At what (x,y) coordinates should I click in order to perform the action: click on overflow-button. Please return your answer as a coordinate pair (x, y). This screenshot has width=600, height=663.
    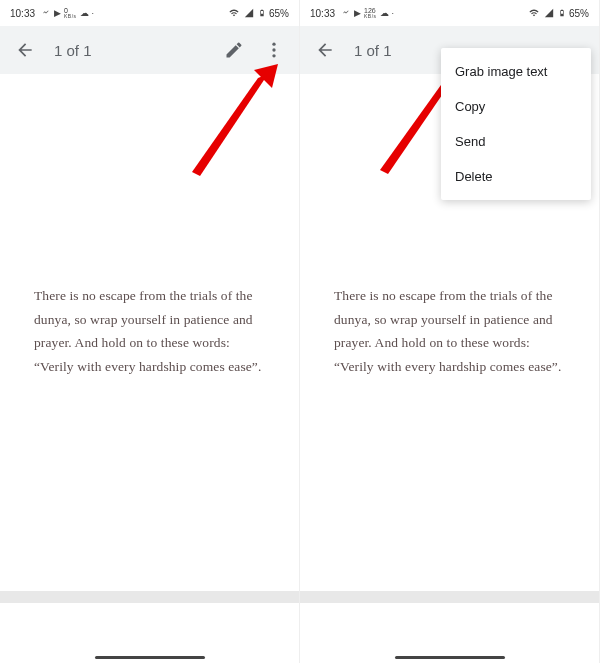
    Looking at the image, I should click on (274, 50).